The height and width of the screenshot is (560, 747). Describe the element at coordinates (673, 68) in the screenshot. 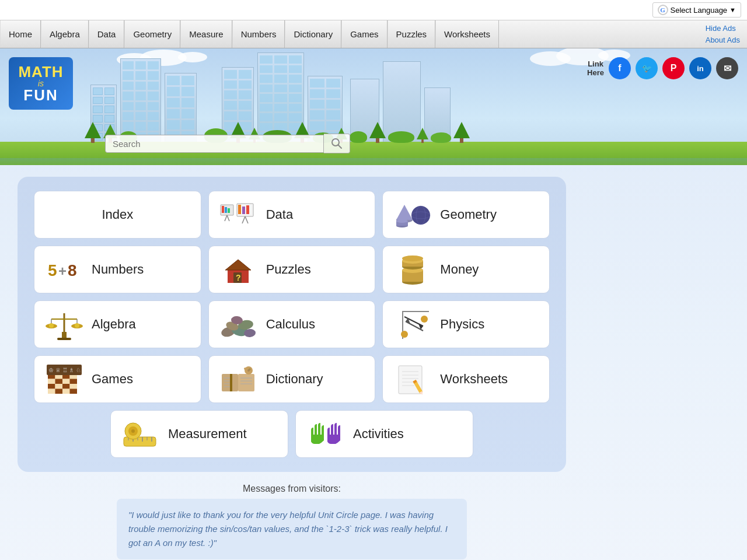

I see `pinterest-button: P` at that location.